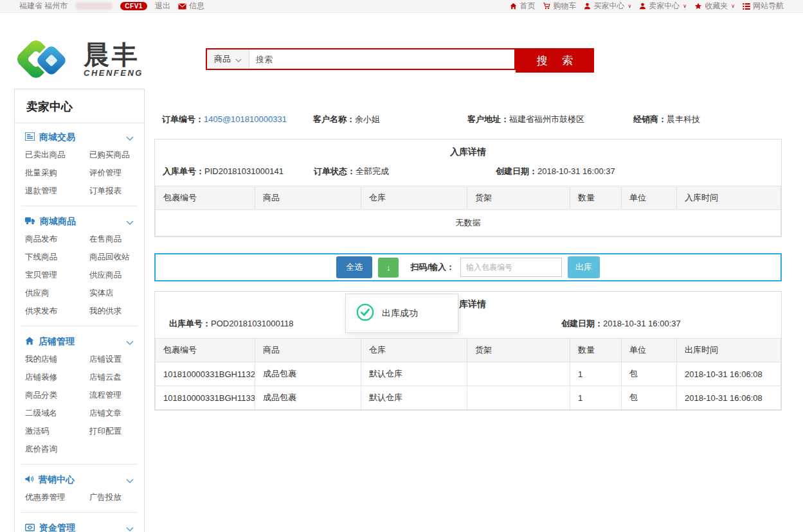 This screenshot has width=803, height=532. I want to click on nav-site-map: 网站导航, so click(763, 6).